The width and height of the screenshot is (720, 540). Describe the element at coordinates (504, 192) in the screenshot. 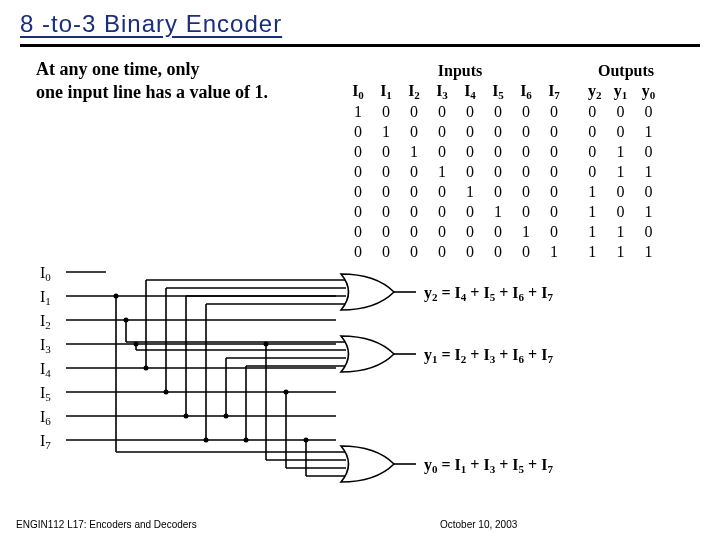

I see `table-row: 00001000100` at that location.